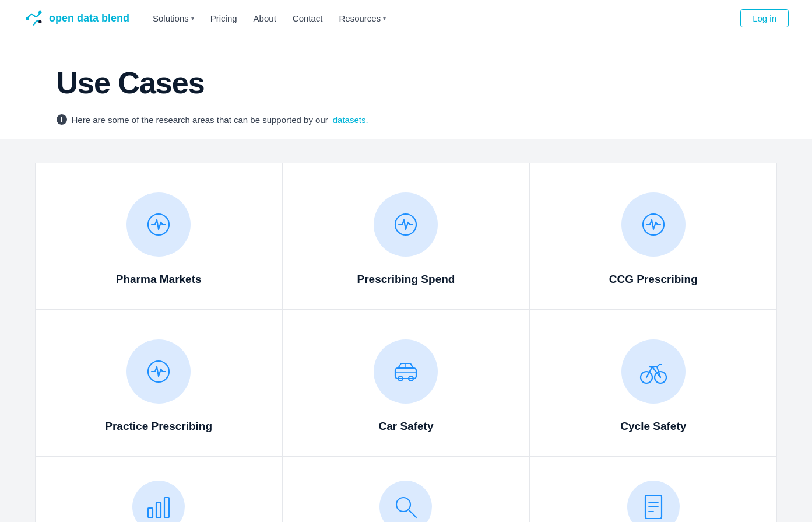 This screenshot has height=522, width=812. What do you see at coordinates (351, 120) in the screenshot?
I see `datasets-link: datasets.` at bounding box center [351, 120].